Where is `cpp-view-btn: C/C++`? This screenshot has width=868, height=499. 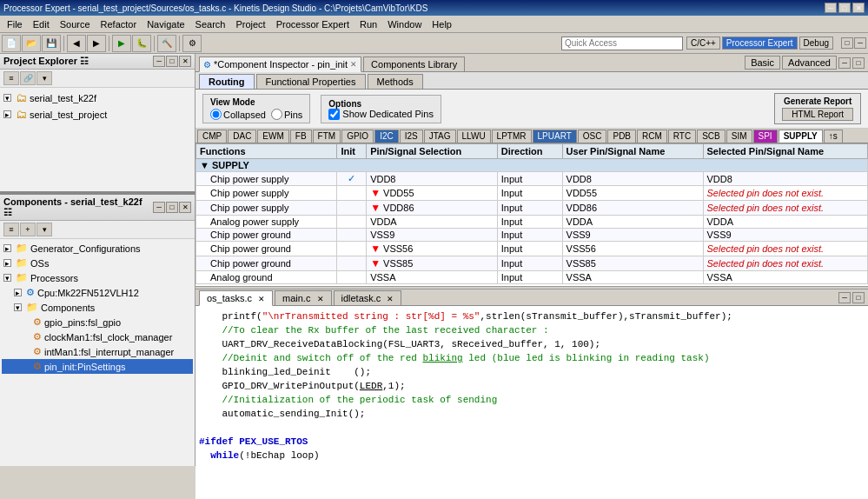
cpp-view-btn: C/C++ is located at coordinates (704, 43).